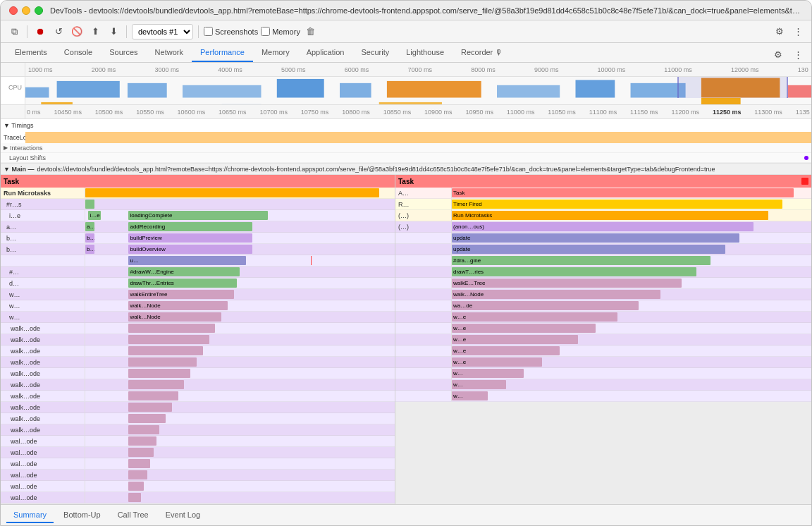  What do you see at coordinates (603, 193) in the screenshot?
I see `table-row: A… Task` at bounding box center [603, 193].